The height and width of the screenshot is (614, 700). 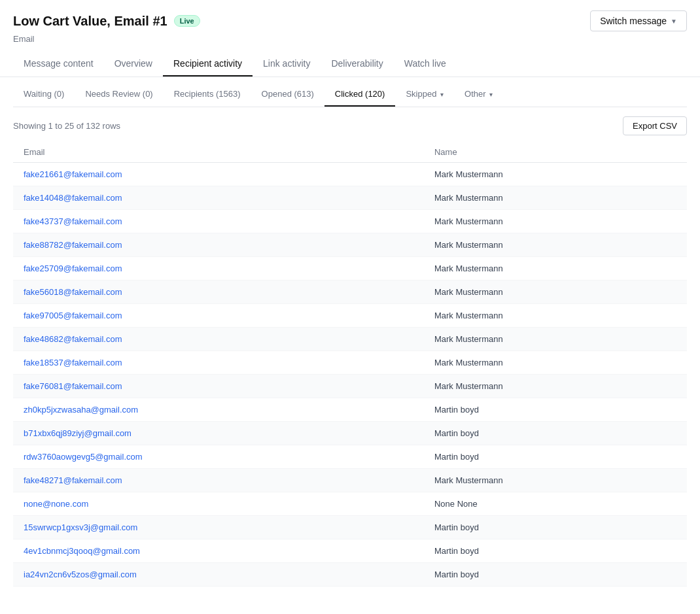 I want to click on tab-link-activity: Link activity, so click(x=287, y=64).